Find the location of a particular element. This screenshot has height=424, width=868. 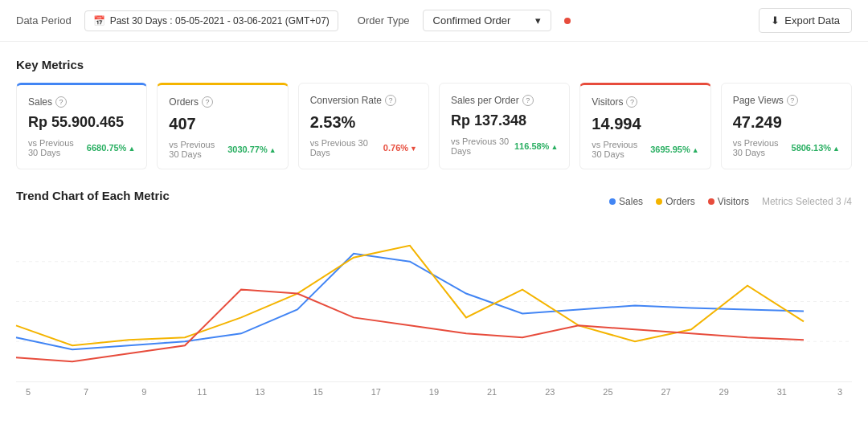

top-bar: Data Period 📅 Past 30 Days : 05-05-2021 … is located at coordinates (434, 21).